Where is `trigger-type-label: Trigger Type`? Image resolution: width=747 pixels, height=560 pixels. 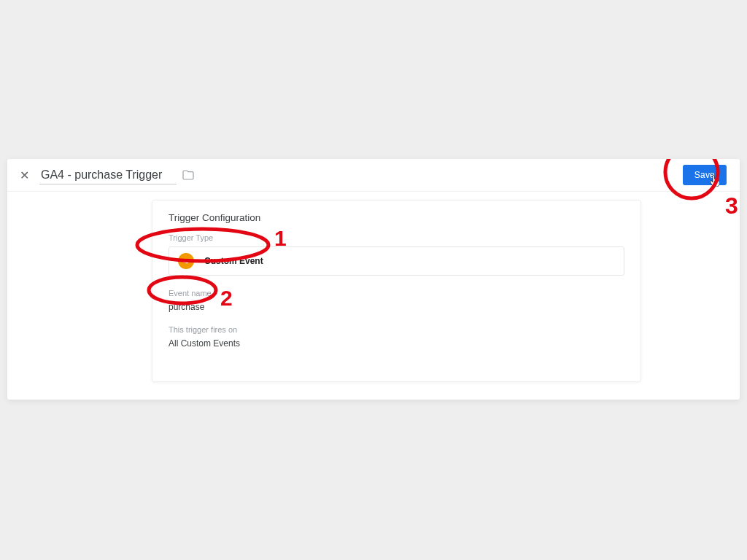
trigger-type-label: Trigger Type is located at coordinates (397, 238).